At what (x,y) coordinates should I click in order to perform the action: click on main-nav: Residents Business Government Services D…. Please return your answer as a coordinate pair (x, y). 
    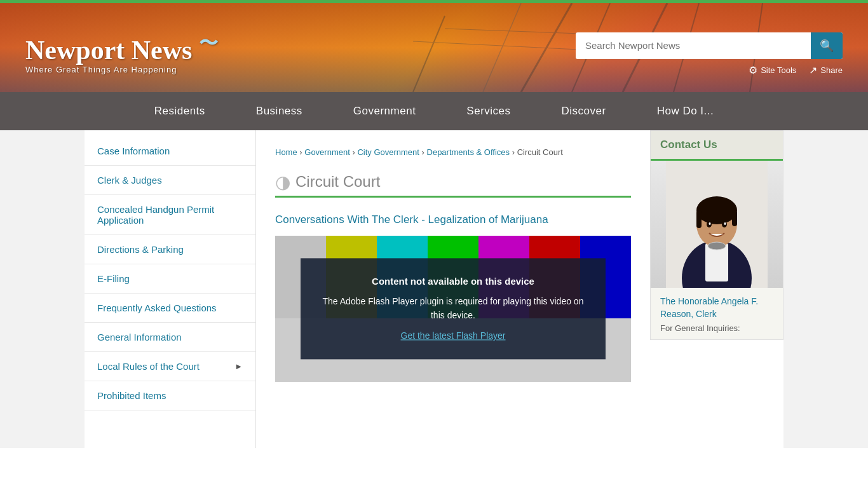
    Looking at the image, I should click on (434, 111).